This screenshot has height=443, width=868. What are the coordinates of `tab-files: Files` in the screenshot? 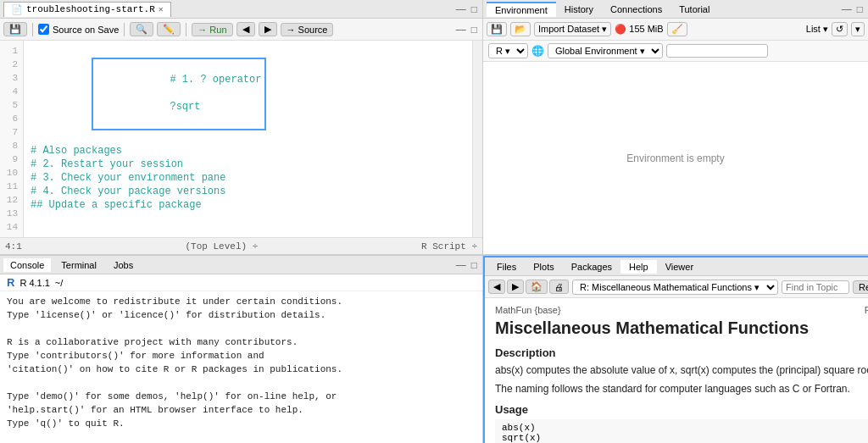 It's located at (507, 267).